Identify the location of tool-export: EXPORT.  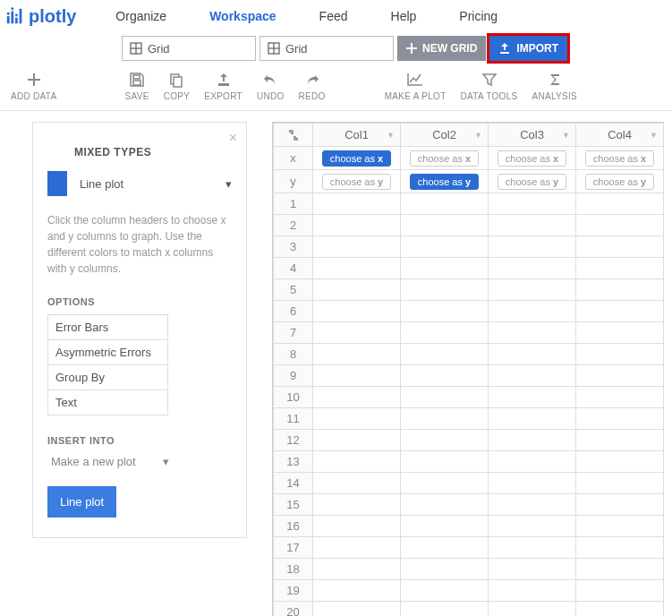
(224, 86).